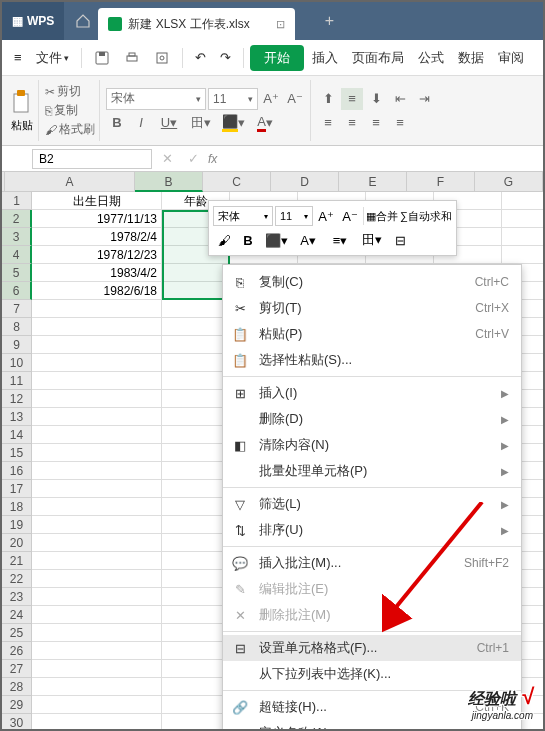 This screenshot has height=731, width=545. Describe the element at coordinates (22, 110) in the screenshot. I see `paste-button: 粘贴` at that location.